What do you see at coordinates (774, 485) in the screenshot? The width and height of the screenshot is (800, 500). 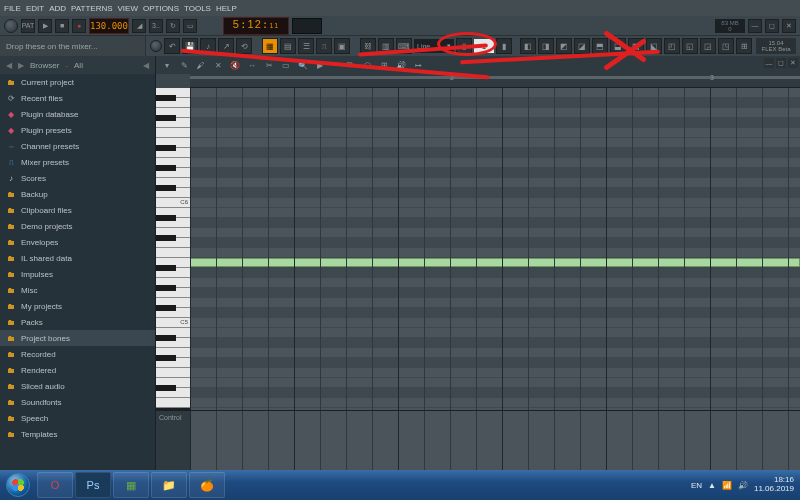 I see `tray-clock: 18:16 11.06.2019` at bounding box center [774, 485].